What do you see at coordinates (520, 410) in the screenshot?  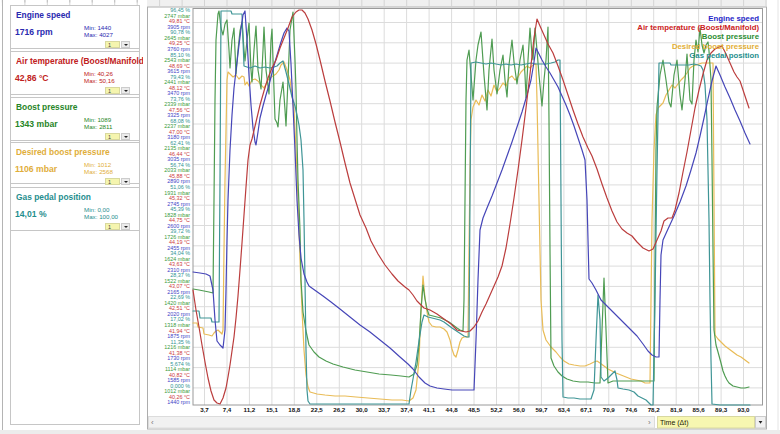 I see `svg-text: 56,0` at bounding box center [520, 410].